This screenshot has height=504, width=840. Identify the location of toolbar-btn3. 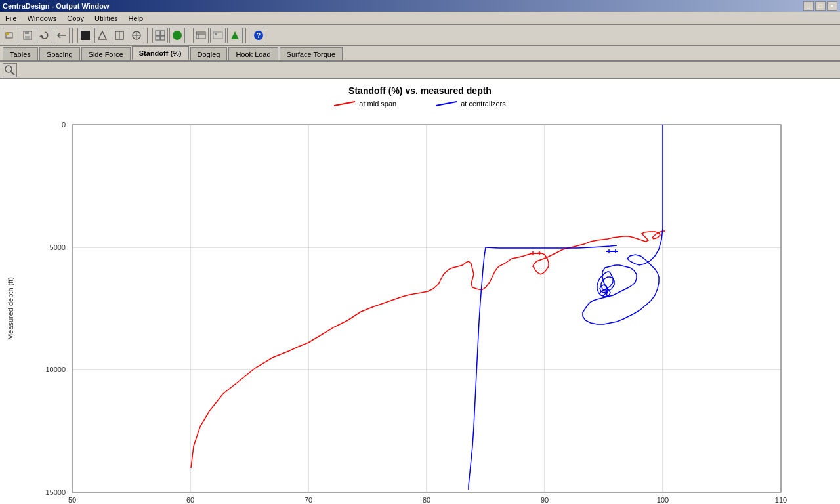
(119, 35).